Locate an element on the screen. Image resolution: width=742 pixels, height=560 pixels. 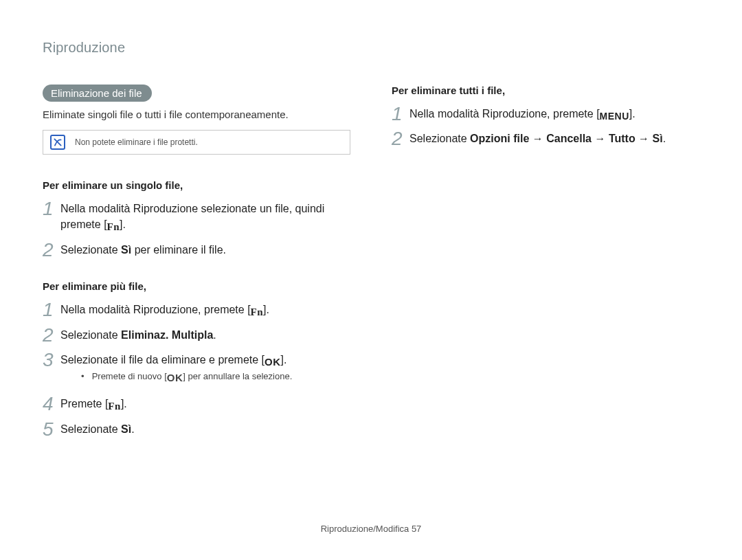
subhead-all: Per eliminare tutti i file, is located at coordinates (546, 91).